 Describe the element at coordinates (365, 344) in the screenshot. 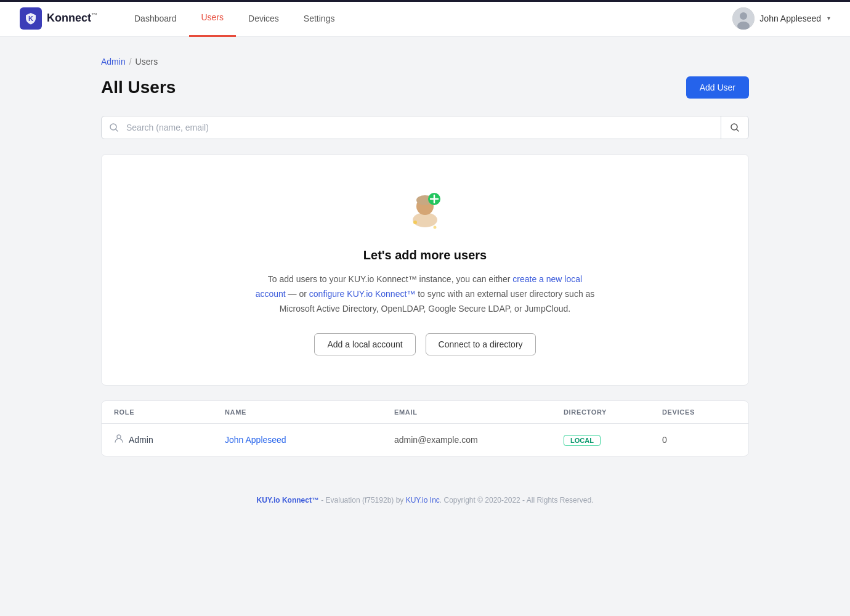

I see `add-local-account-button: Add a local account` at that location.